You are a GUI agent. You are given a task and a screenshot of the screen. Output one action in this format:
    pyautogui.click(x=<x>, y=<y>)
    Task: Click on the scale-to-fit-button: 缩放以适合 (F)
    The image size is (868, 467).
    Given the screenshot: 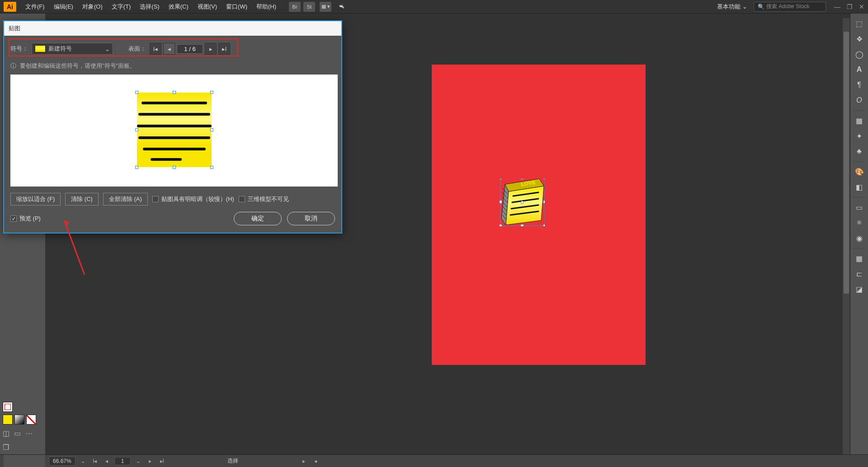 What is the action you would take?
    pyautogui.click(x=35, y=199)
    